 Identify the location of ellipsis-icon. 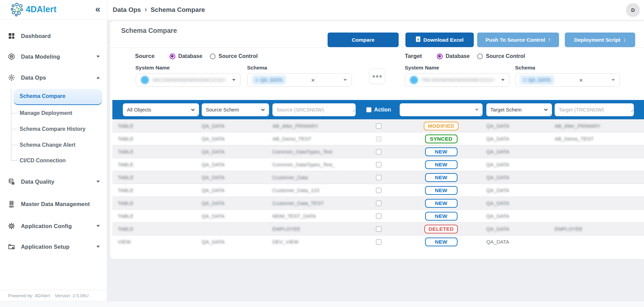
(377, 77).